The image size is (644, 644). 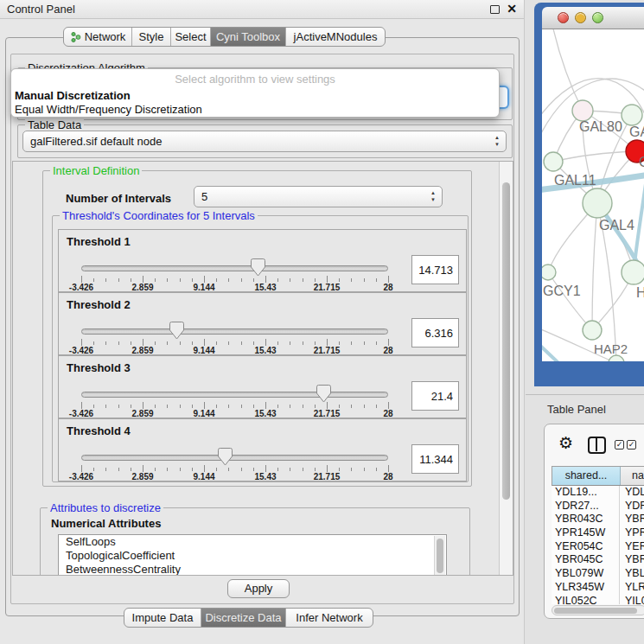 What do you see at coordinates (99, 36) in the screenshot?
I see `tab-network: Network` at bounding box center [99, 36].